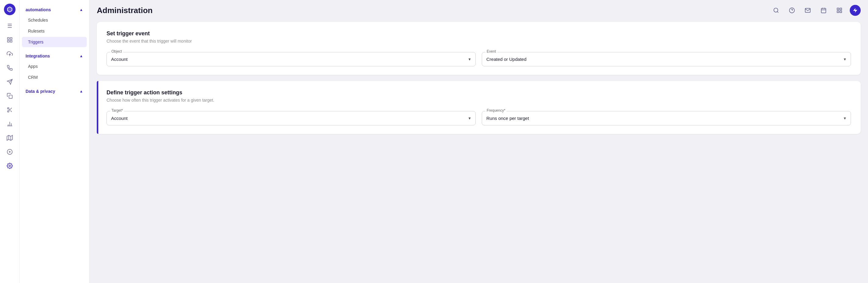  What do you see at coordinates (10, 26) in the screenshot?
I see `inbox-icon: ☰` at bounding box center [10, 26].